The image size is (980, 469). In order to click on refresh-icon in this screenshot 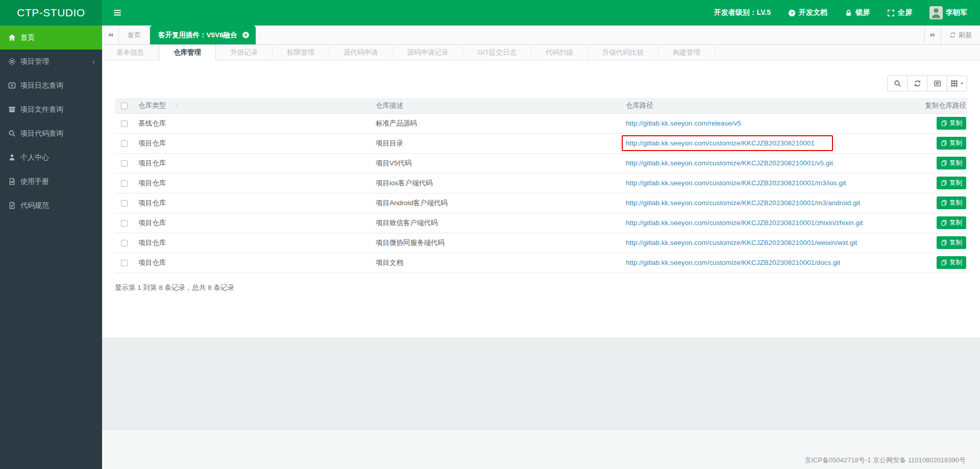, I will do `click(952, 35)`.